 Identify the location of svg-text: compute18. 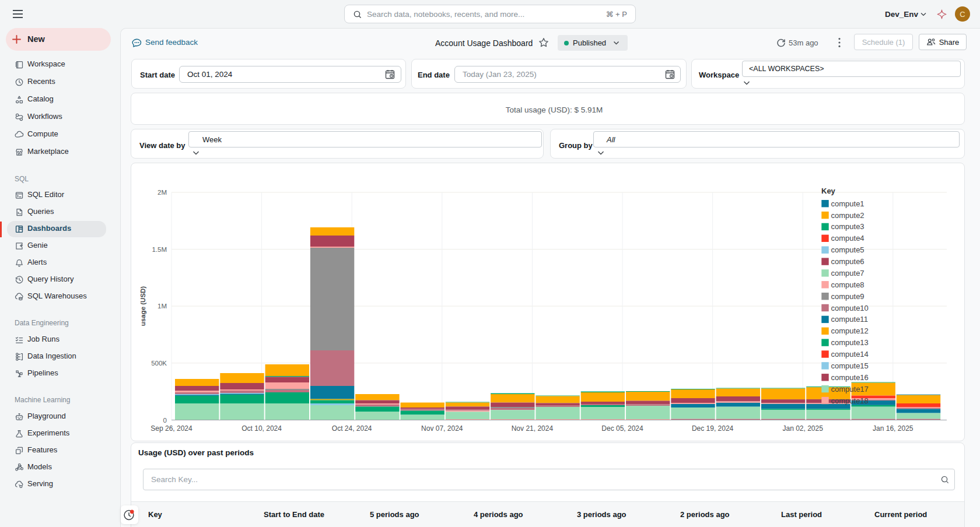
(850, 401).